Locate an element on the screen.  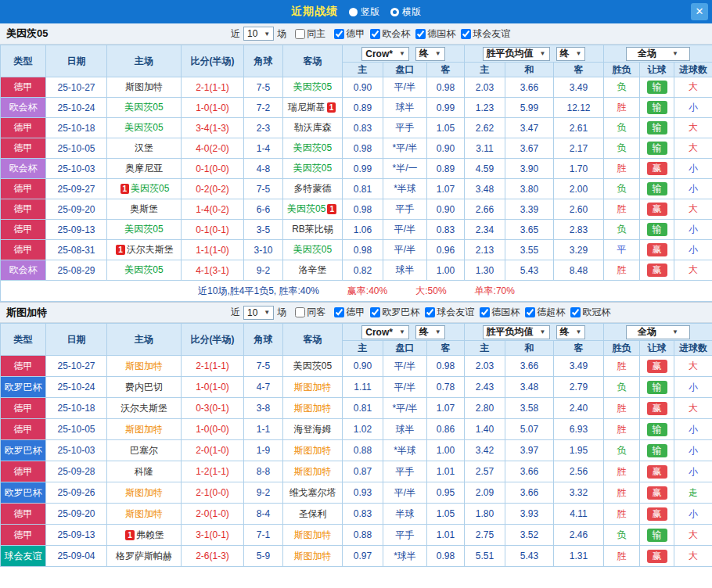
red-card-badge: 1 is located at coordinates (332, 108).